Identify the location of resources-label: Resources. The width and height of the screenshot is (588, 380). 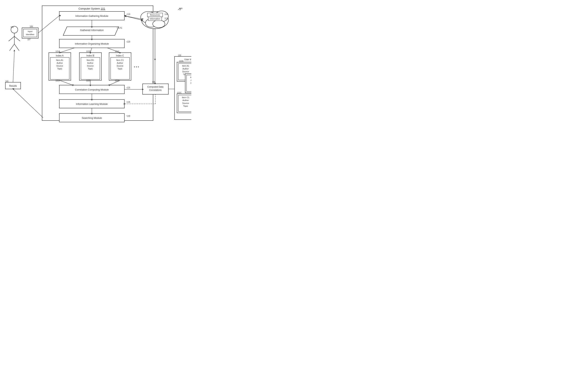
(155, 15).